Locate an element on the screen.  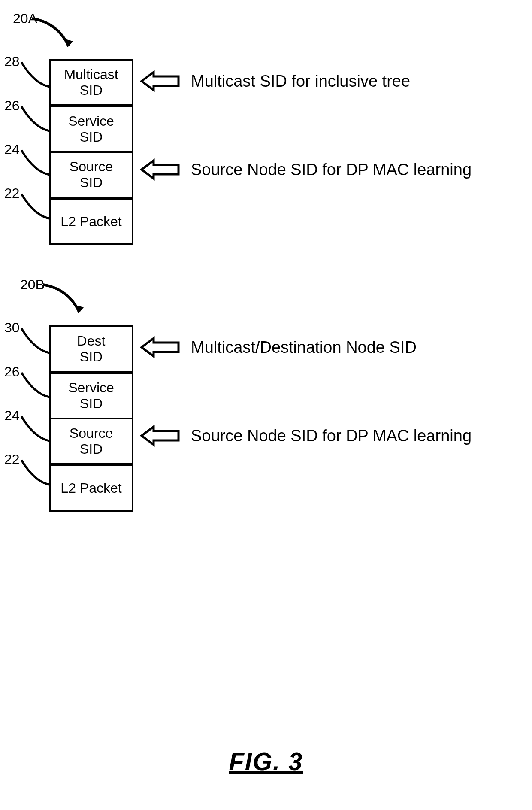
cell-b-source: Source SID is located at coordinates (91, 442).